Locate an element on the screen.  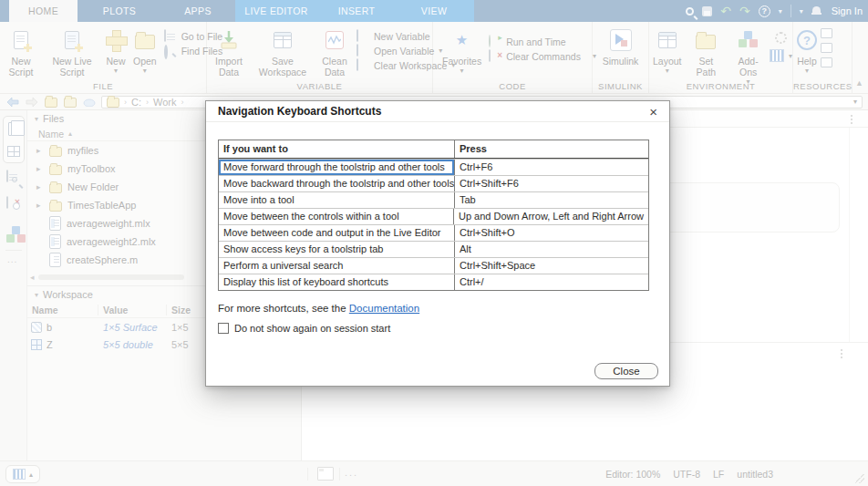
table-row: Move between the controls within a tool … is located at coordinates (434, 216).